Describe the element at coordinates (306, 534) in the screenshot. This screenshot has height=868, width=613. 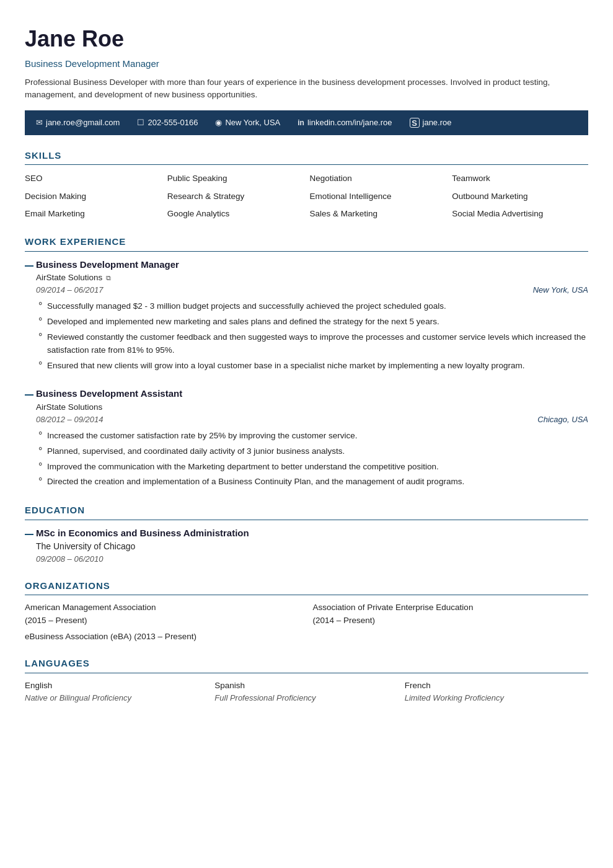
I see `education-section: EDUCATION MSc in Economics and Business …` at that location.